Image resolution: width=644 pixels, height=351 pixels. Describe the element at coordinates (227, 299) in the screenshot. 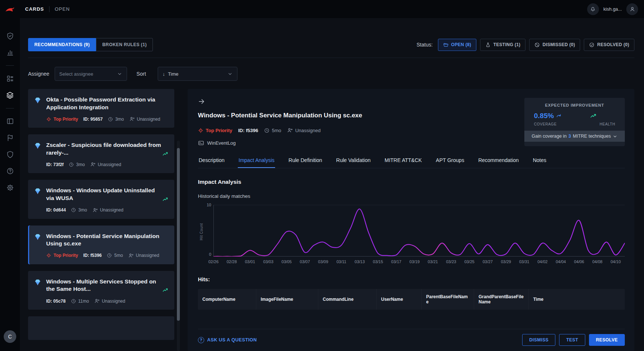

I see `column-header: ComputerName` at that location.